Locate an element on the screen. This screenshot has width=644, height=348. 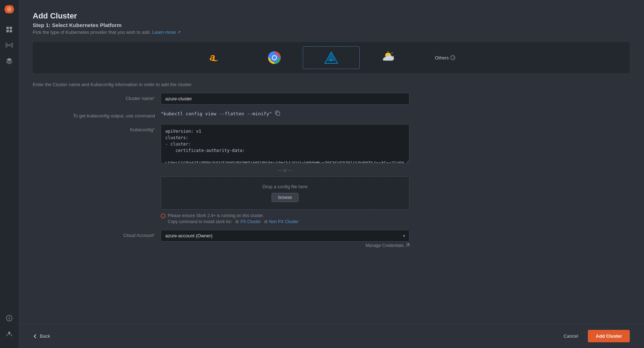
step-section: Step 1: Select Kubernetes Platform Pick … is located at coordinates (331, 32).